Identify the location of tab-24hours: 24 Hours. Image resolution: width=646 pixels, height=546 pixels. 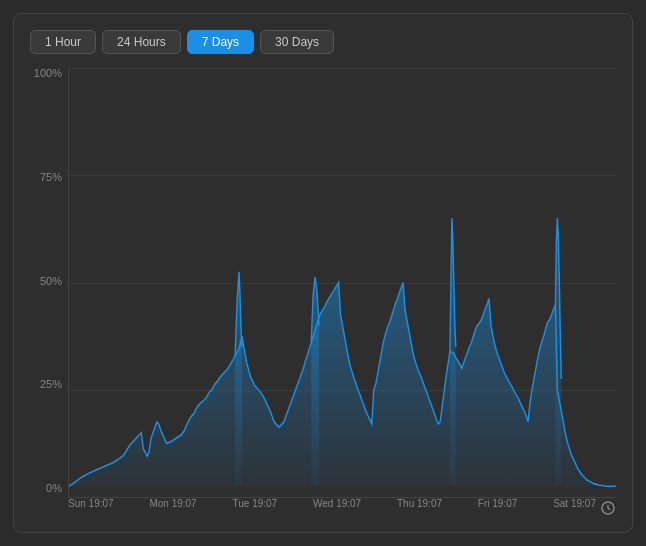
(142, 42).